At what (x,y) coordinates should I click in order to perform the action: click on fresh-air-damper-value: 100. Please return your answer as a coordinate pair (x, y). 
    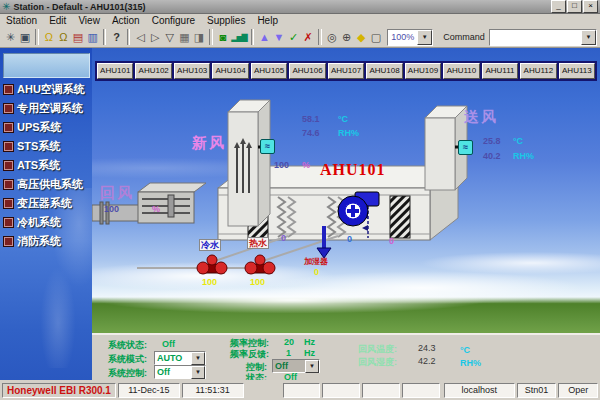
    Looking at the image, I should click on (282, 165).